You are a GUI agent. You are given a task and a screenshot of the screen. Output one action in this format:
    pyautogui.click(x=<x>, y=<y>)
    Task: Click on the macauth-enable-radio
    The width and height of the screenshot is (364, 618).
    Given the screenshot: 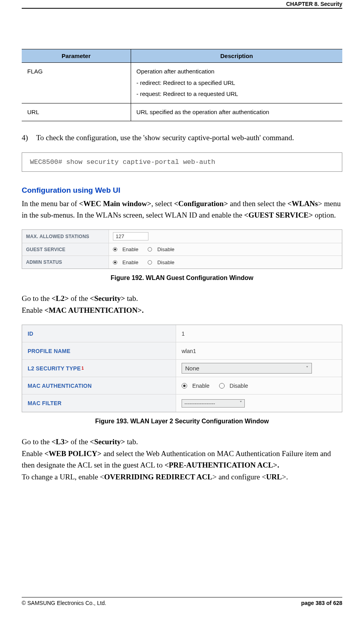 What is the action you would take?
    pyautogui.click(x=184, y=386)
    